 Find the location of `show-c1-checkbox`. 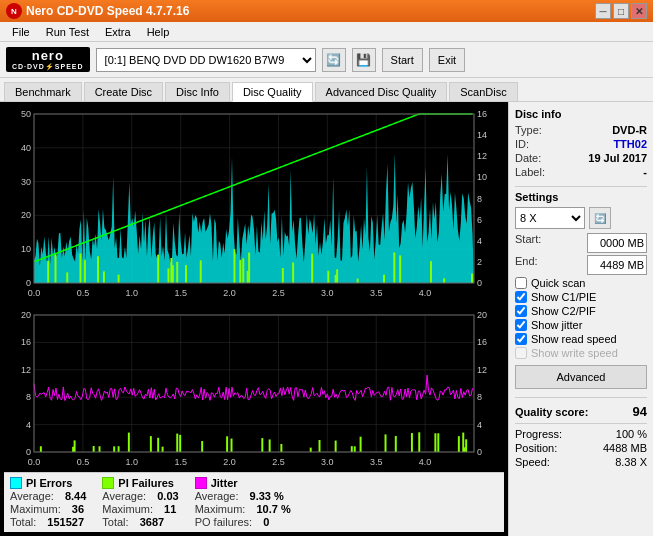

show-c1-checkbox is located at coordinates (521, 297).